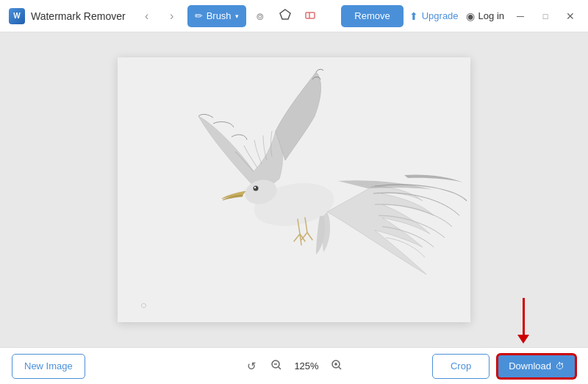  Describe the element at coordinates (545, 16) in the screenshot. I see `maximize-icon: □` at that location.